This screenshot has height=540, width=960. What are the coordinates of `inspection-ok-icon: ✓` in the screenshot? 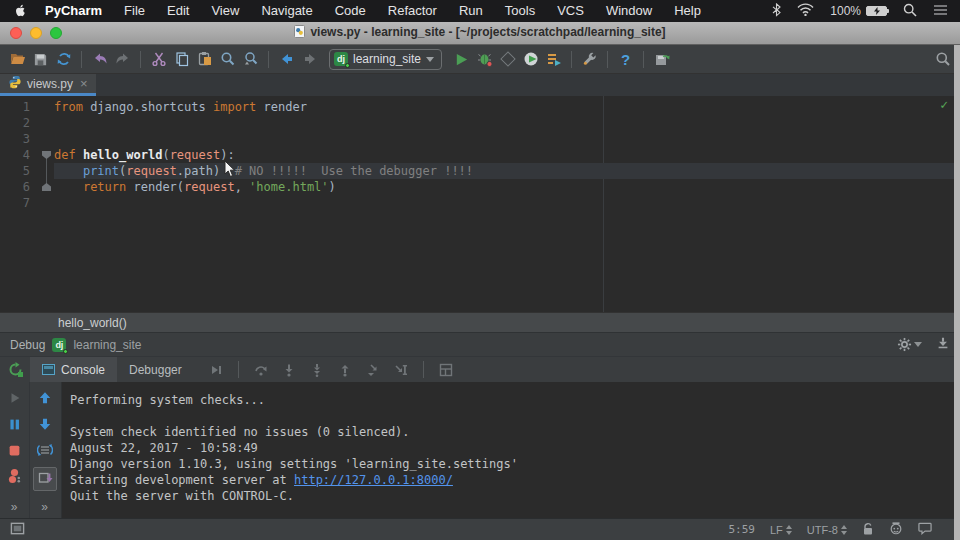 It's located at (944, 104).